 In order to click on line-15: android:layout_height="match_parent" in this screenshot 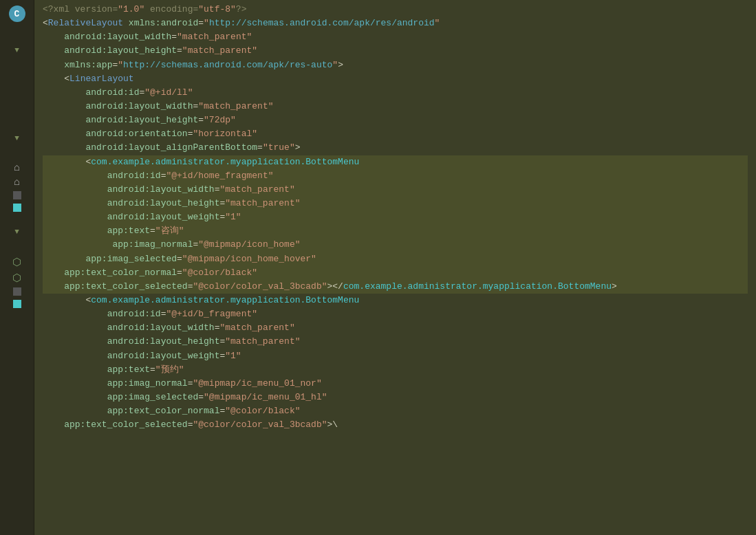, I will do `click(395, 204)`.